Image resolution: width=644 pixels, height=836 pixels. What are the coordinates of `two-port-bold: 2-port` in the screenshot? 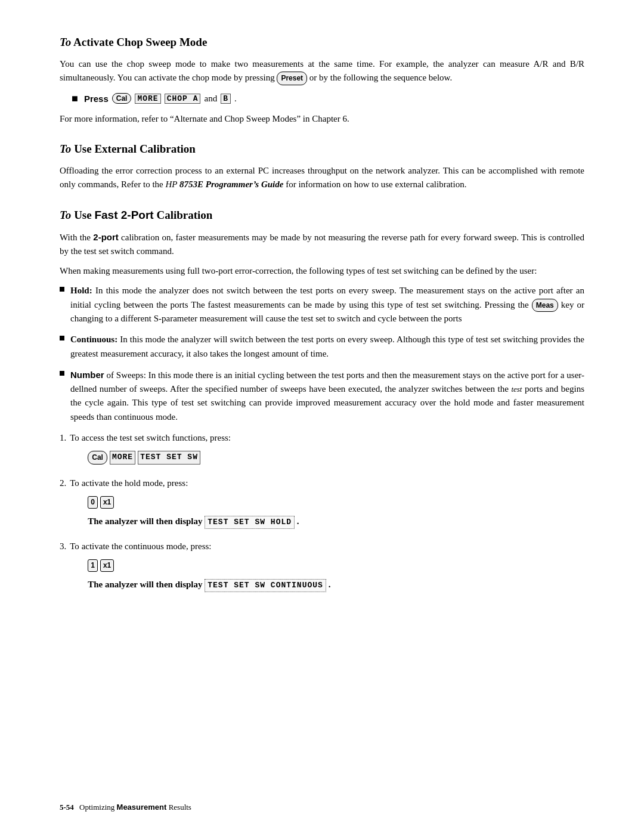 It's located at (106, 237).